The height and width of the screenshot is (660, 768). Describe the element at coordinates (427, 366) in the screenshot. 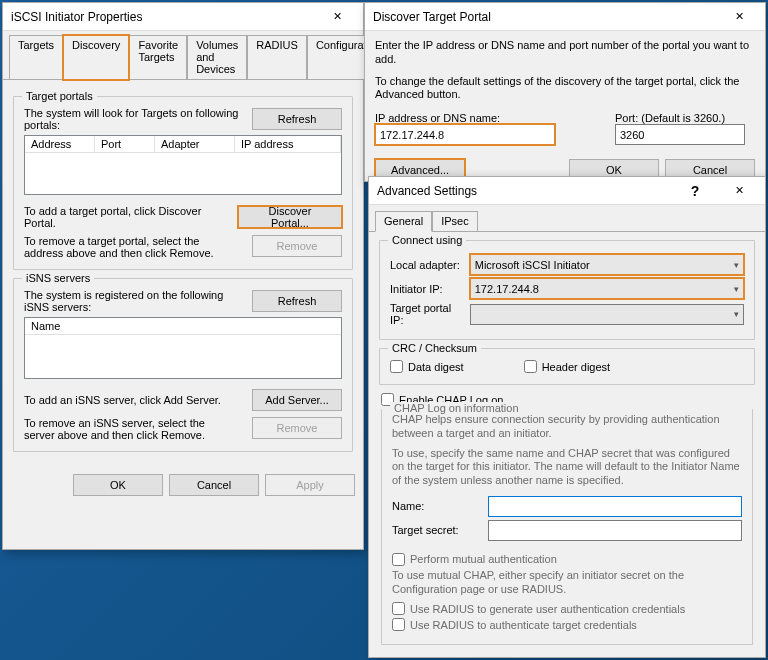

I see `data-digest-checkbox: Data digest` at that location.